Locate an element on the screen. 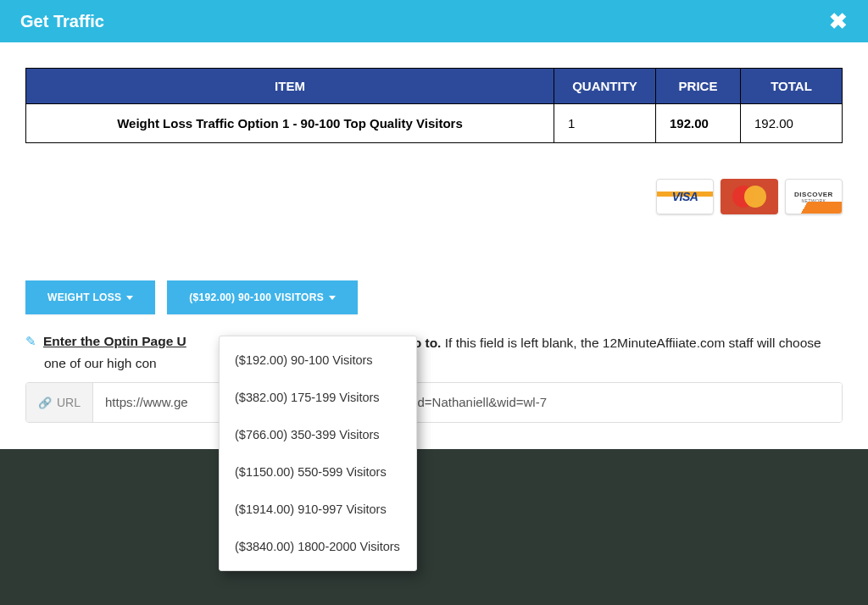 The width and height of the screenshot is (868, 605). dropdown-buttons: WEIGHT LOSS ($192.00) 90-100 VISITORS is located at coordinates (434, 297).